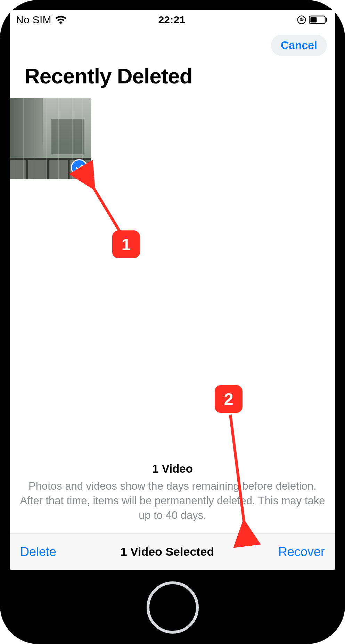 The image size is (345, 644). What do you see at coordinates (302, 552) in the screenshot?
I see `recover-button: Recover` at bounding box center [302, 552].